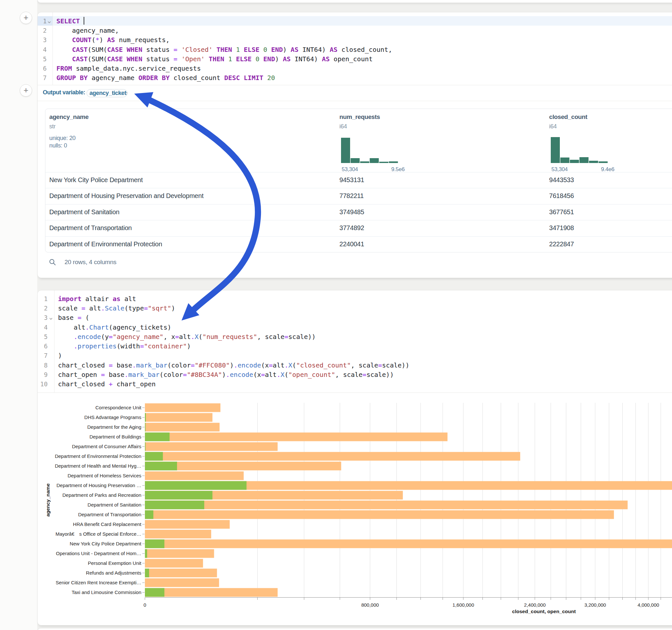 Image resolution: width=672 pixels, height=630 pixels. Describe the element at coordinates (48, 40) in the screenshot. I see `line-number: 3` at that location.